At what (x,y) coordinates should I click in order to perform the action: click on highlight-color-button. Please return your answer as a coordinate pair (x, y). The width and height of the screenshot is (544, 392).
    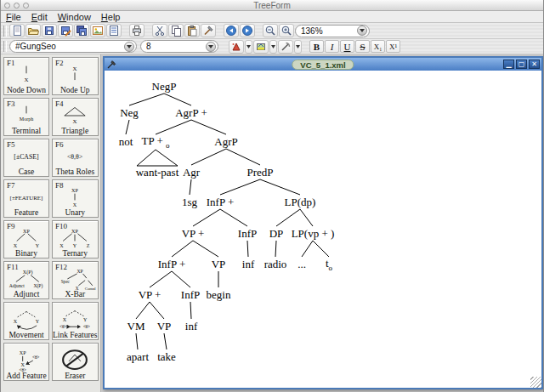
    Looking at the image, I should click on (261, 47).